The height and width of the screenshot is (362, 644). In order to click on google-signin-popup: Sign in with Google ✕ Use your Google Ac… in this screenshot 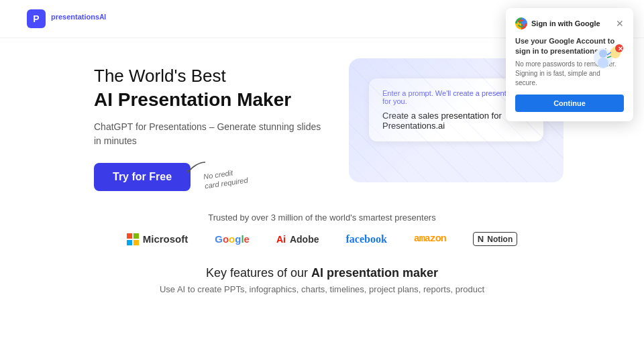, I will do `click(570, 64)`.